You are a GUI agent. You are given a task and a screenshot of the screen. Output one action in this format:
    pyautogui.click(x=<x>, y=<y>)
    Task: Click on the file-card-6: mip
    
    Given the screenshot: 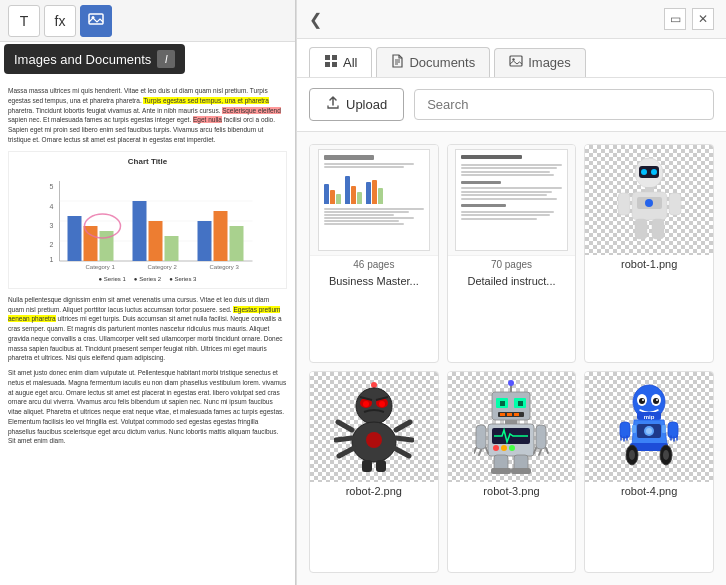 What is the action you would take?
    pyautogui.click(x=649, y=472)
    